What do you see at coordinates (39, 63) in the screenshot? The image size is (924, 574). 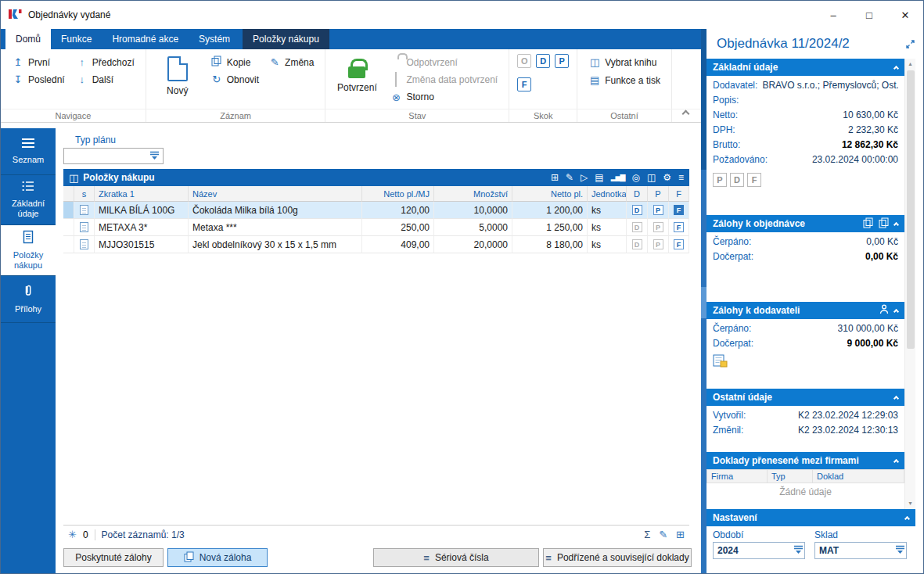 I see `first-label: První` at bounding box center [39, 63].